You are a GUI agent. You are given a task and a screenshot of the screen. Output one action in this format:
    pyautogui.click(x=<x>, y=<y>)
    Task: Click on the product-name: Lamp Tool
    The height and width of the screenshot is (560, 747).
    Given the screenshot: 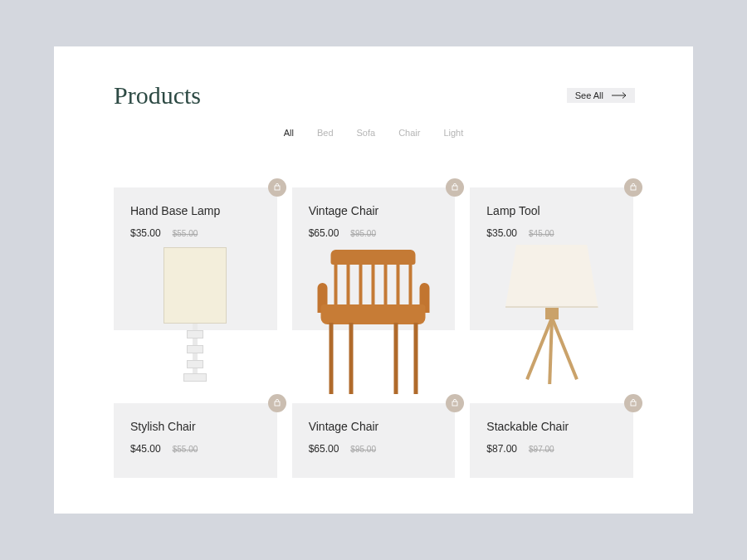 What is the action you would take?
    pyautogui.click(x=551, y=211)
    